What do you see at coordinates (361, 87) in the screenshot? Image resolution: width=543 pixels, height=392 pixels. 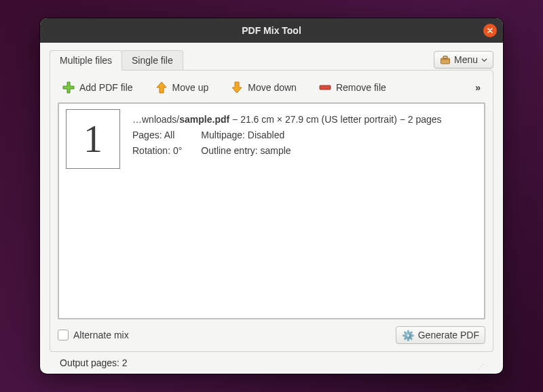 I see `button-label: Remove file` at bounding box center [361, 87].